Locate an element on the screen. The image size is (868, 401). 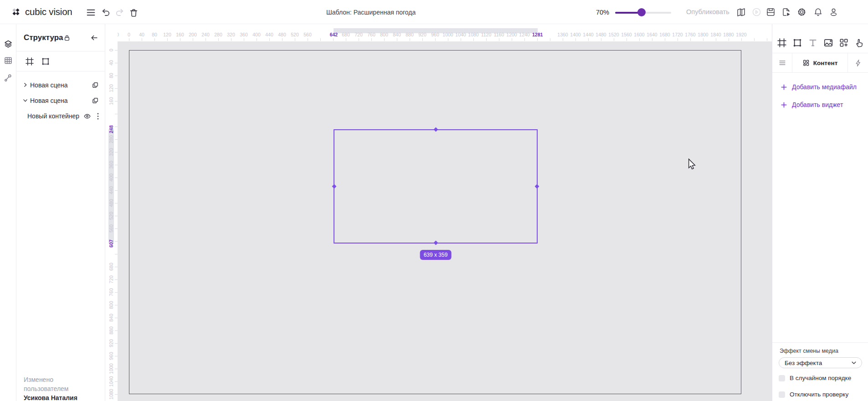
ruler-label-h: 120 is located at coordinates (167, 35).